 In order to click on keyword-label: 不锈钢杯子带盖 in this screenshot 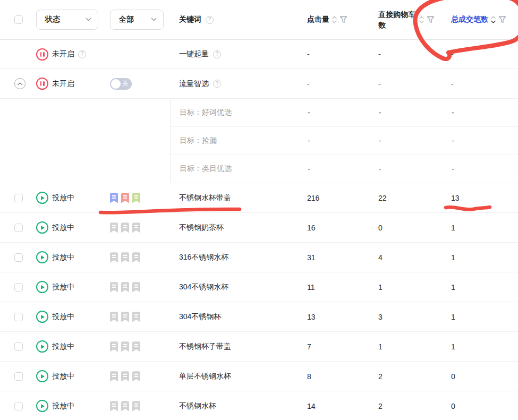, I will do `click(205, 347)`.